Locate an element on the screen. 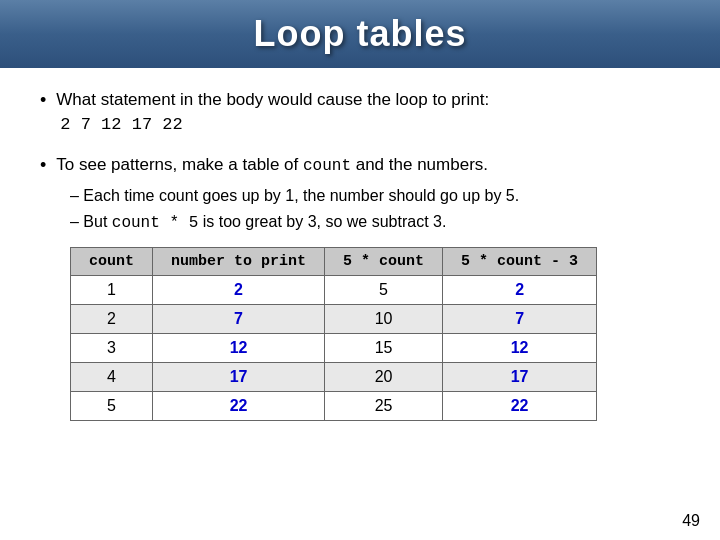  count-times-5-code: count * 5 is located at coordinates (155, 223).